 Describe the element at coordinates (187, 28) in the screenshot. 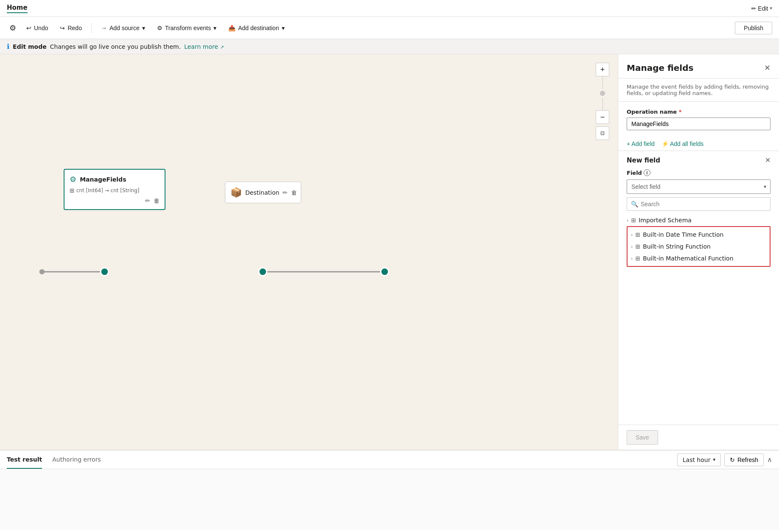

I see `transform-events-button: ⚙ Transform events ▾` at that location.